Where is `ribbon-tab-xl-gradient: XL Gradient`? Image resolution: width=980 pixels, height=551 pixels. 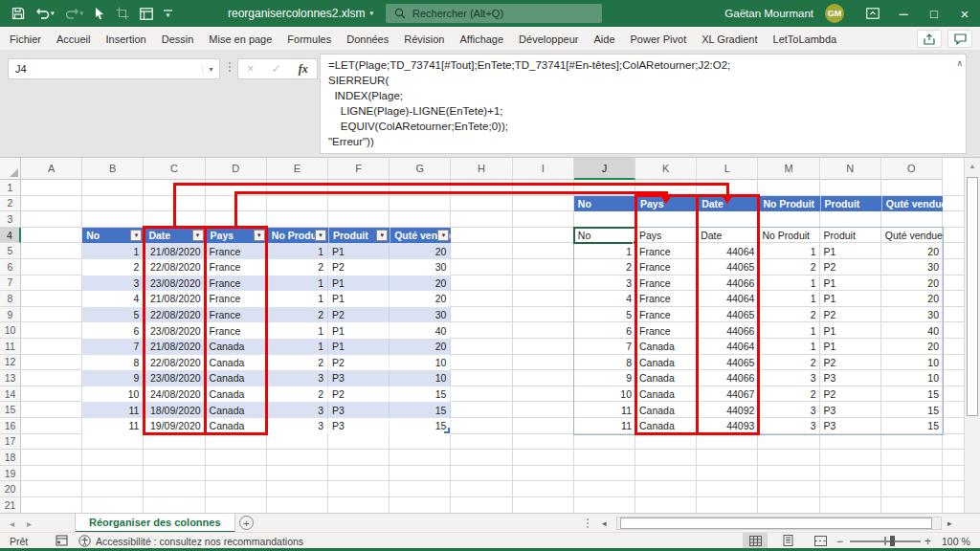 ribbon-tab-xl-gradient: XL Gradient is located at coordinates (729, 38).